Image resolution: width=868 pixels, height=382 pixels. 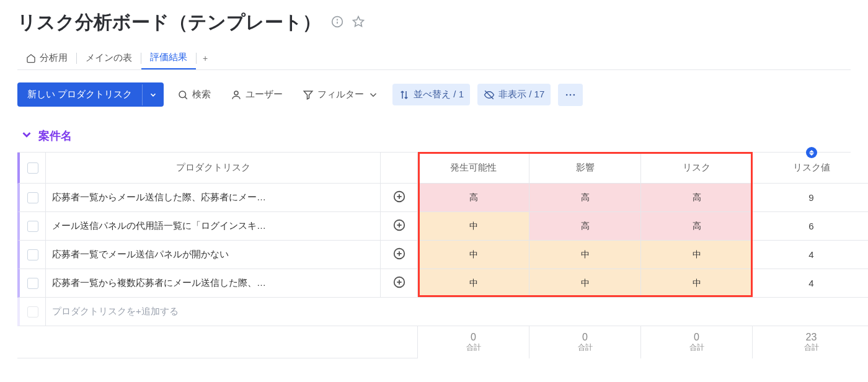 I want to click on hide-label: 非表示 / 17, so click(x=521, y=94).